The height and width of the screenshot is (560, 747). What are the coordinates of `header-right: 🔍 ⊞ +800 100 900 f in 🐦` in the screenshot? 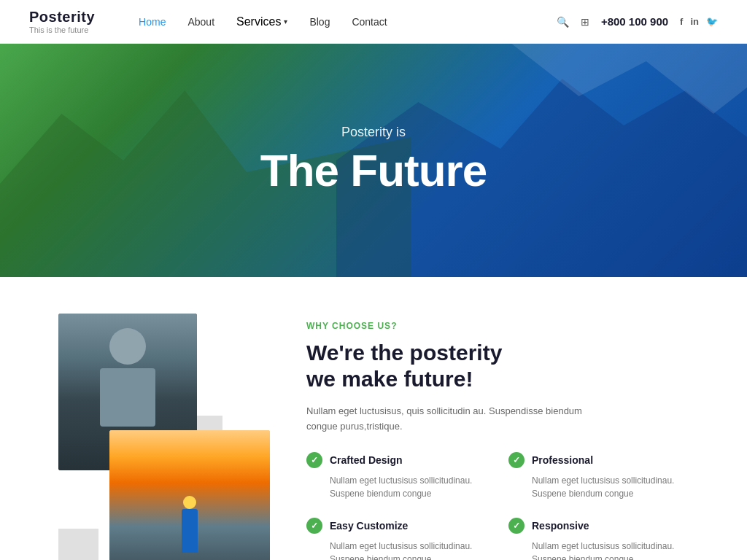 It's located at (638, 22).